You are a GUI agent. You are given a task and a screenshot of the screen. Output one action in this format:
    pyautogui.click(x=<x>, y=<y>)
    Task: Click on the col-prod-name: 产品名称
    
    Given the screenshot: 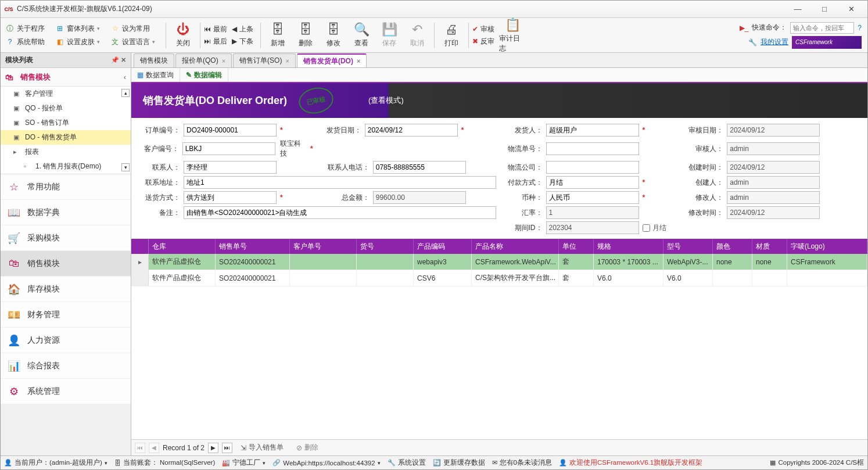 What is the action you would take?
    pyautogui.click(x=515, y=246)
    